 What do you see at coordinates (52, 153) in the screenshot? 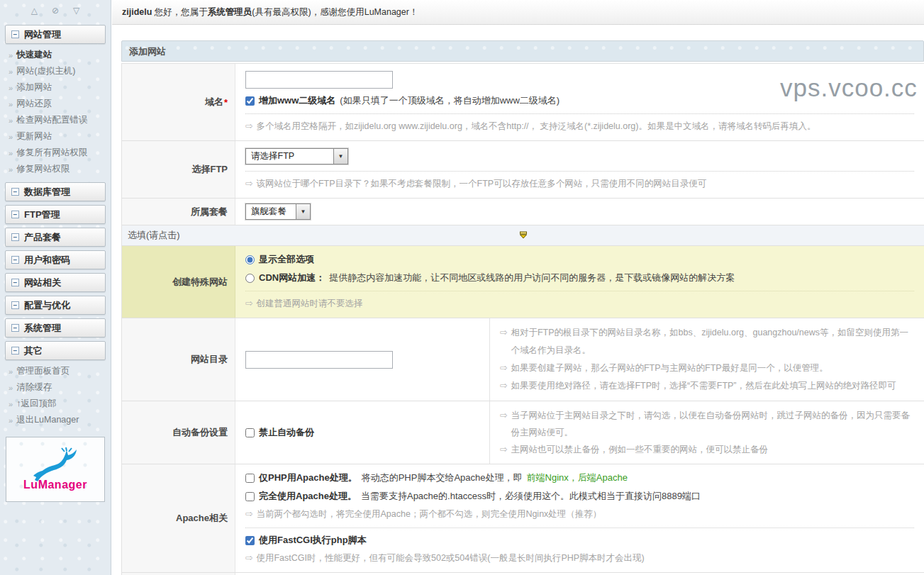
I see `sidebar-item-label: 修复所有网站权限` at bounding box center [52, 153].